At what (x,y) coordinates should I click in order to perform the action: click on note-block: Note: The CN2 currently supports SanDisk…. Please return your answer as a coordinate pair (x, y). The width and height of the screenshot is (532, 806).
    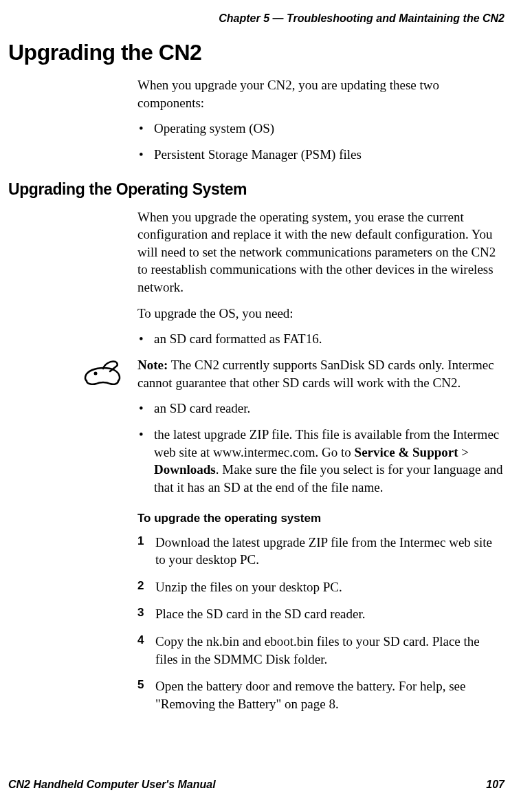
    Looking at the image, I should click on (293, 374).